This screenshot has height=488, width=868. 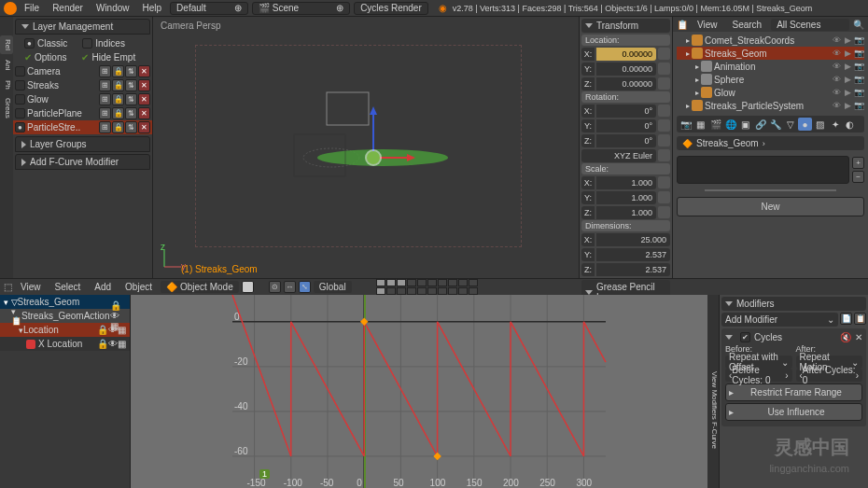 What do you see at coordinates (248, 287) in the screenshot?
I see `shading-solid-icon: ●` at bounding box center [248, 287].